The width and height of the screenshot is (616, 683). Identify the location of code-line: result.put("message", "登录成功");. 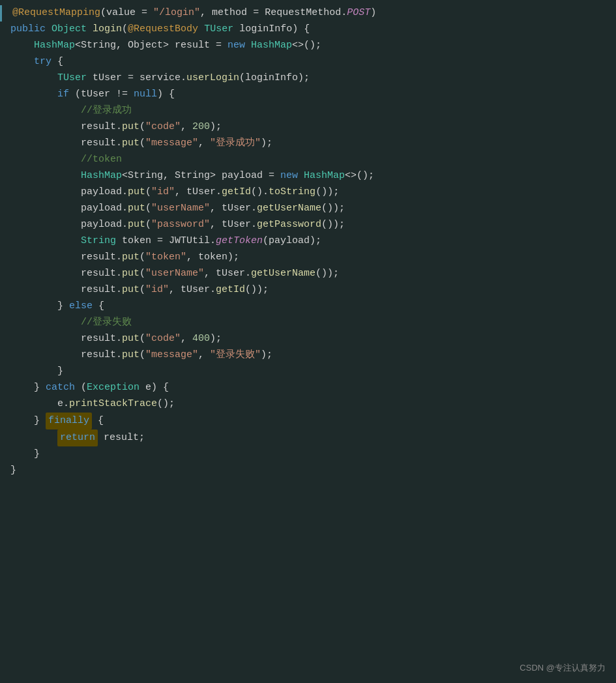
(308, 143).